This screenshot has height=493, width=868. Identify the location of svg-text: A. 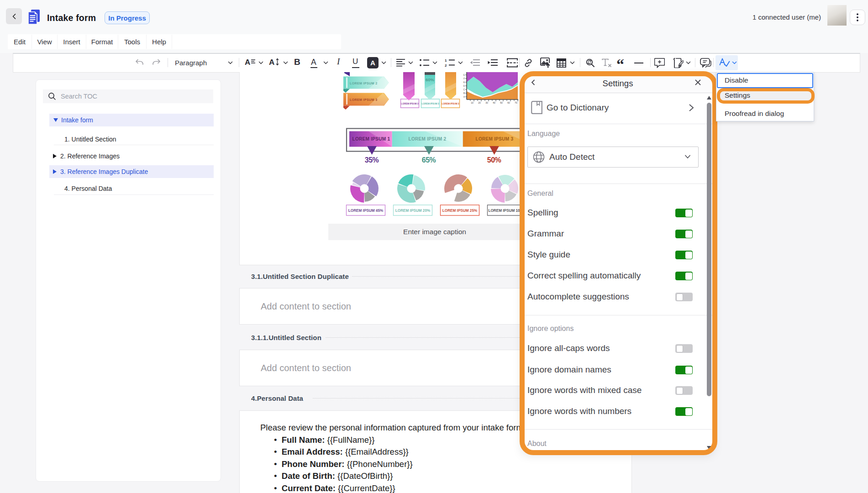
(464, 97).